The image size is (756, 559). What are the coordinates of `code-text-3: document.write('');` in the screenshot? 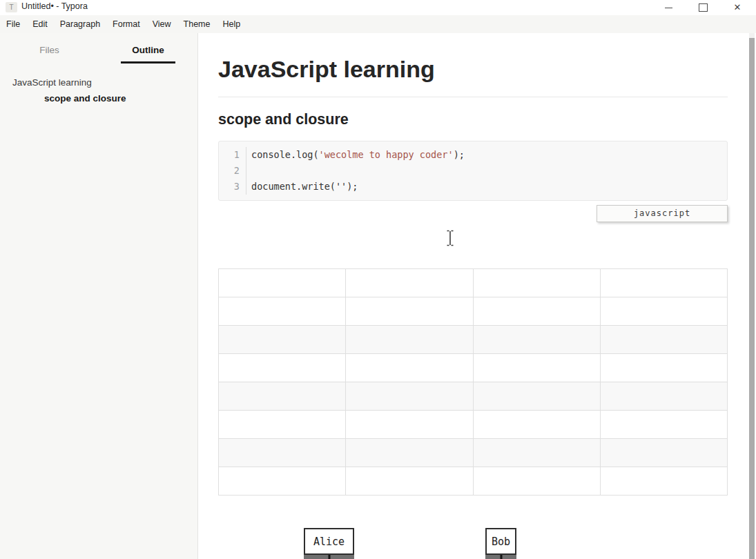 It's located at (302, 186).